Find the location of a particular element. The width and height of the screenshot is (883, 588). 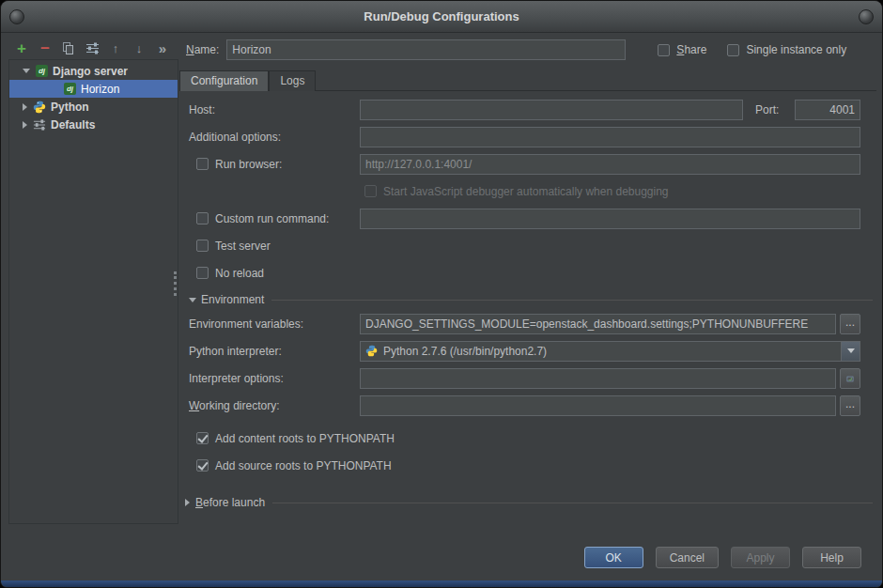

add-icon: + is located at coordinates (22, 48).